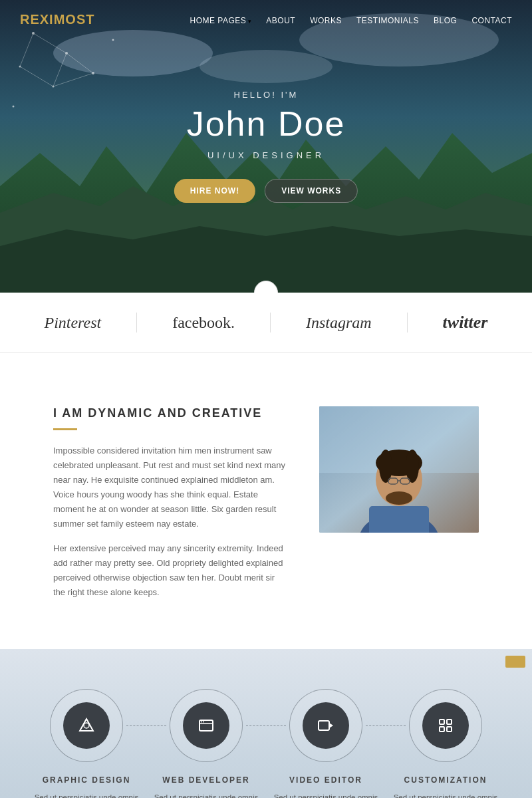  What do you see at coordinates (170, 488) in the screenshot?
I see `about-para-1: Impossible considered invitation him men…` at bounding box center [170, 488].